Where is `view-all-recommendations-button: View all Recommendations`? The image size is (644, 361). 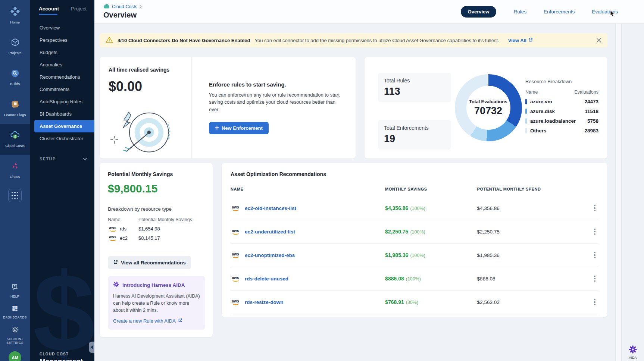 view-all-recommendations-button: View all Recommendations is located at coordinates (149, 263).